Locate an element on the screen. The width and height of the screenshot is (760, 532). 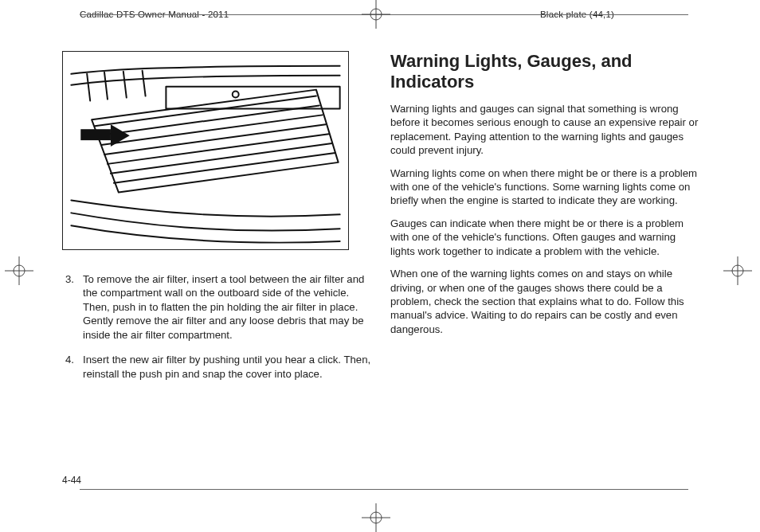
arrow-icon is located at coordinates (105, 135).